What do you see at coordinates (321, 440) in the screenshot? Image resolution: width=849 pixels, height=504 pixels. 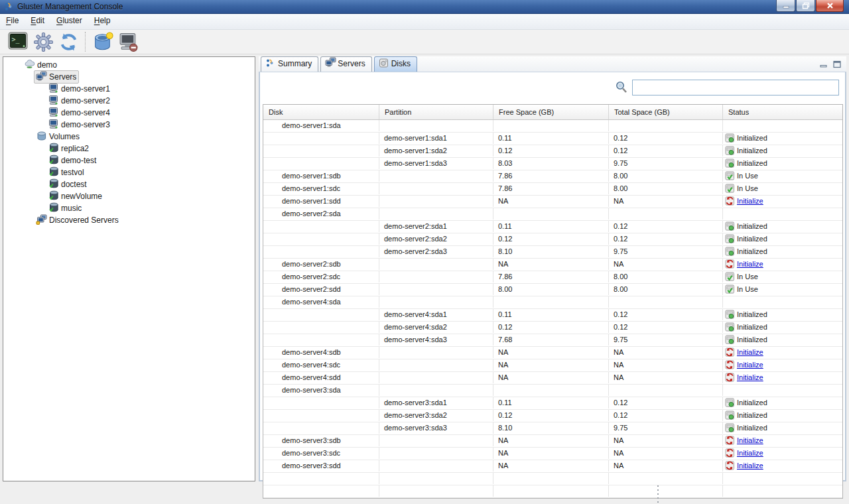 I see `disk-cell: demo-server3:sdb` at bounding box center [321, 440].